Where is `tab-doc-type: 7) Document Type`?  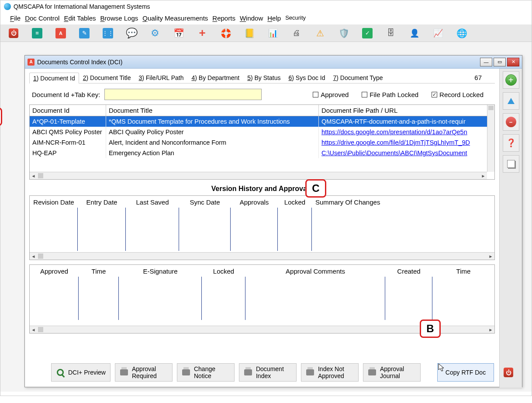
tab-doc-type: 7) Document Type is located at coordinates (358, 78).